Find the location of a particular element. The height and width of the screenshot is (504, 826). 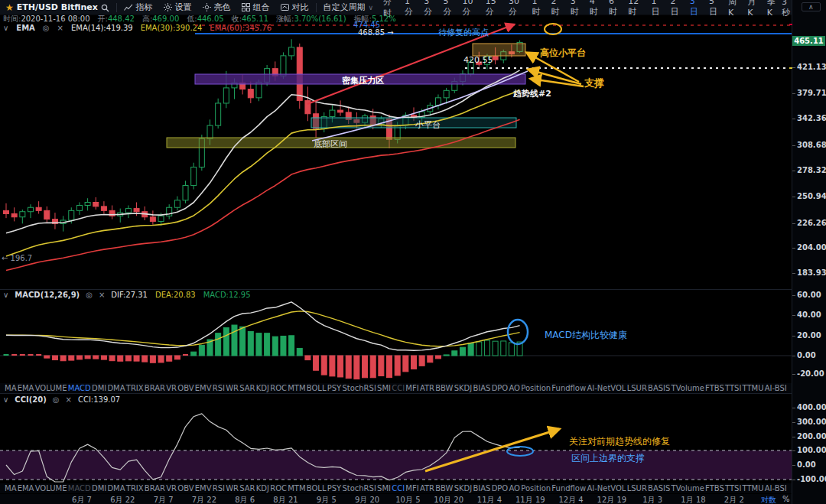

axis-collapse-button: ∧ is located at coordinates (811, 7).